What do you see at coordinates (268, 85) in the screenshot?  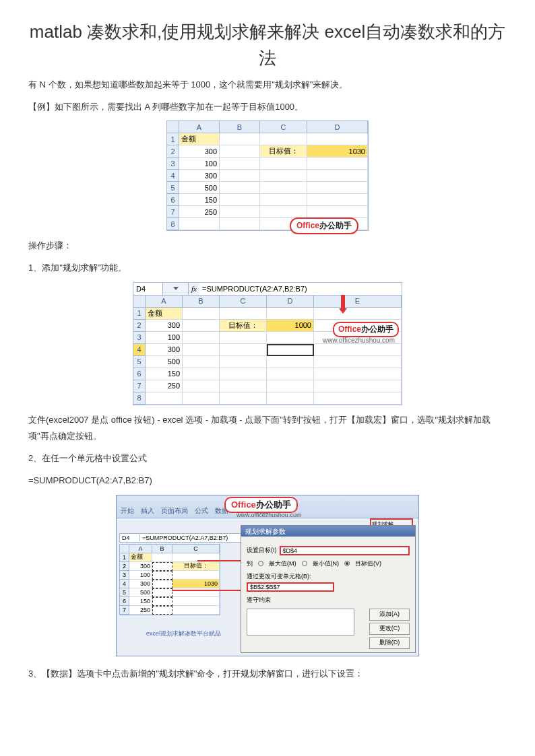 I see `paragraph-intro: 有 N 个数，如果想知道哪些数加起来等于 1000，这个就需要用"规划求解"来解…` at bounding box center [268, 85].